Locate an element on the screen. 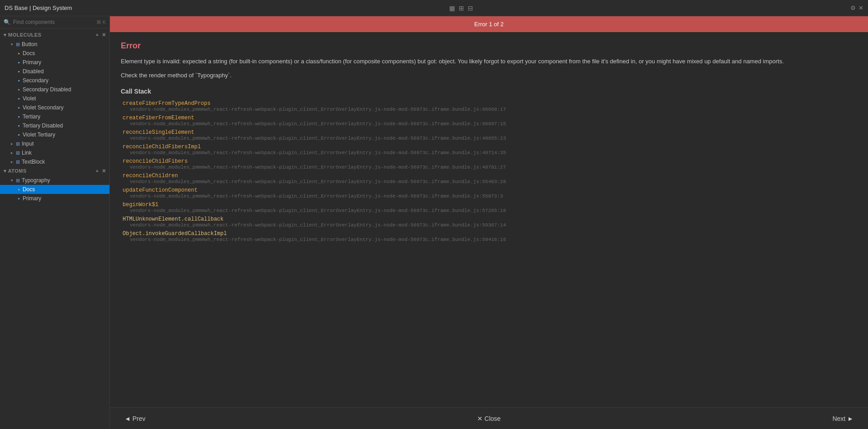 The image size is (868, 429). grid-icon-3: ⊟ is located at coordinates (470, 8).